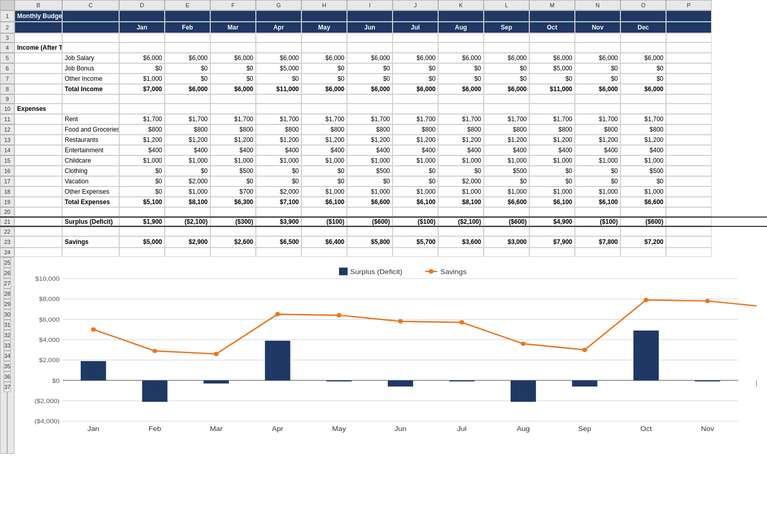  What do you see at coordinates (7, 252) in the screenshot?
I see `rownum-24: 24` at bounding box center [7, 252].